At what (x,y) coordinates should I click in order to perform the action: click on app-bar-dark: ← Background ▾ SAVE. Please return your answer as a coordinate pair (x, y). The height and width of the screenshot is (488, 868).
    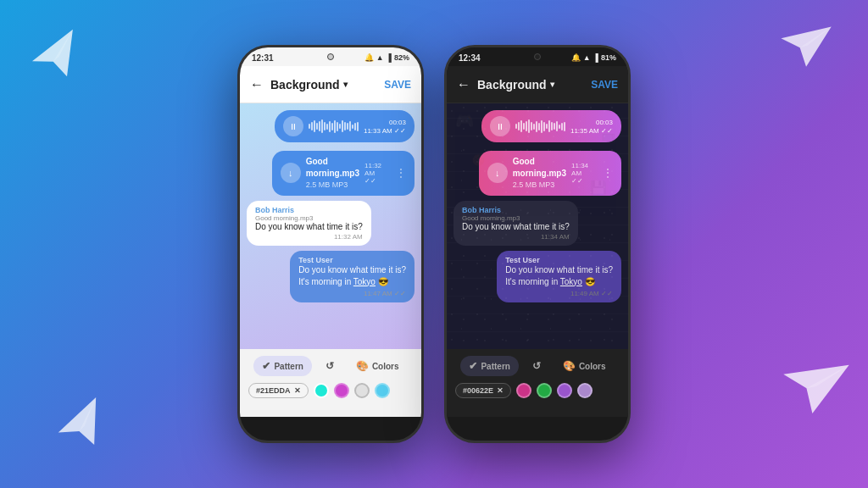
    Looking at the image, I should click on (537, 85).